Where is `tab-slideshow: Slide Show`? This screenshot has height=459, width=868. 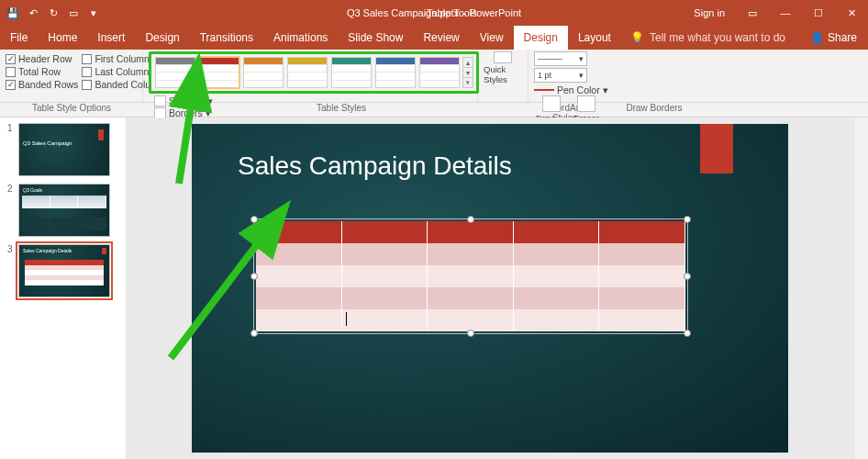 tab-slideshow: Slide Show is located at coordinates (375, 38).